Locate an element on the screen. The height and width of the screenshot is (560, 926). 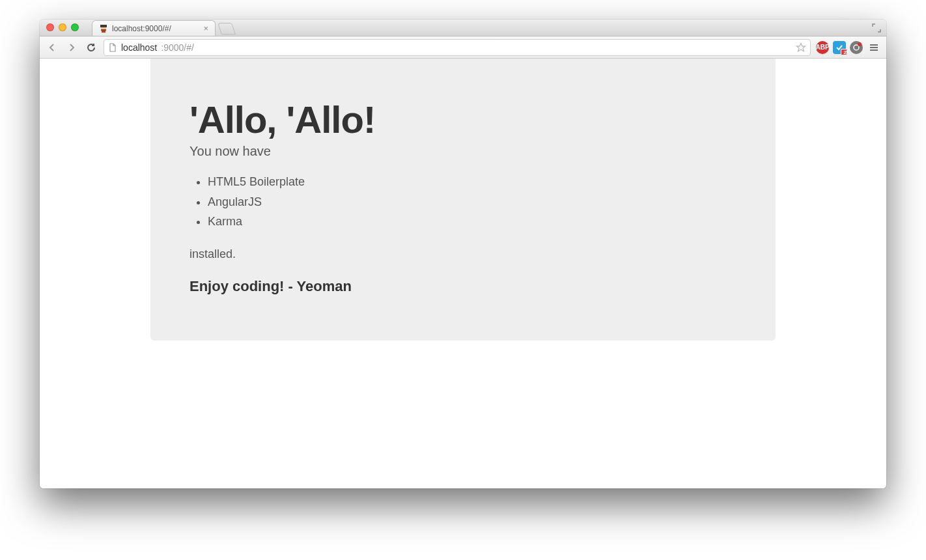
installed-text: installed. is located at coordinates (463, 254).